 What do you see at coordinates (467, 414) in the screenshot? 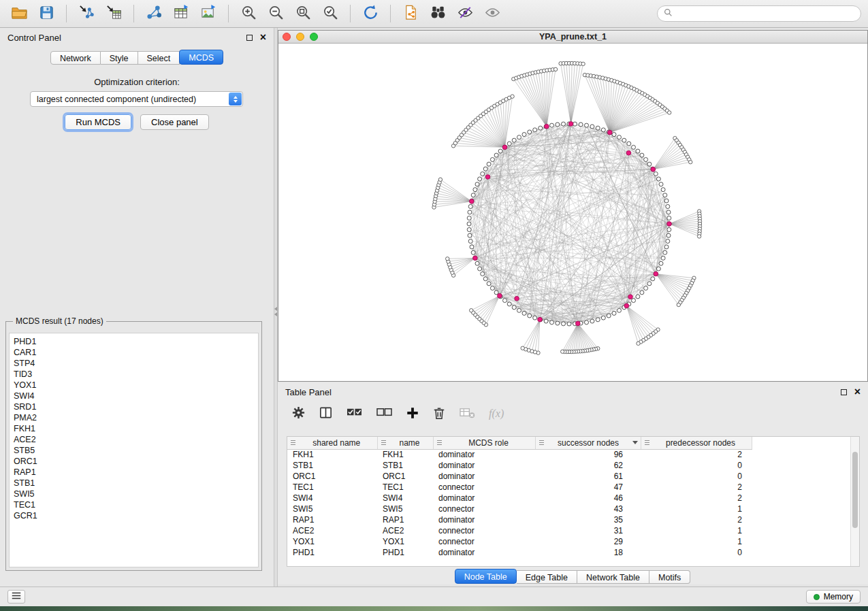
I see `clear-table-button` at bounding box center [467, 414].